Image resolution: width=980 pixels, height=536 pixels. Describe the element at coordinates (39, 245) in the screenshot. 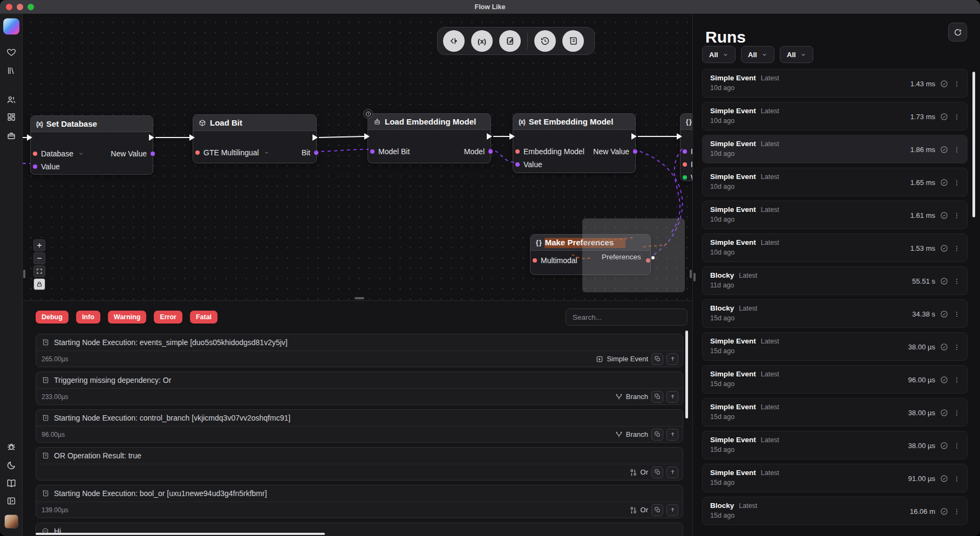

I see `zoom-in-button` at that location.